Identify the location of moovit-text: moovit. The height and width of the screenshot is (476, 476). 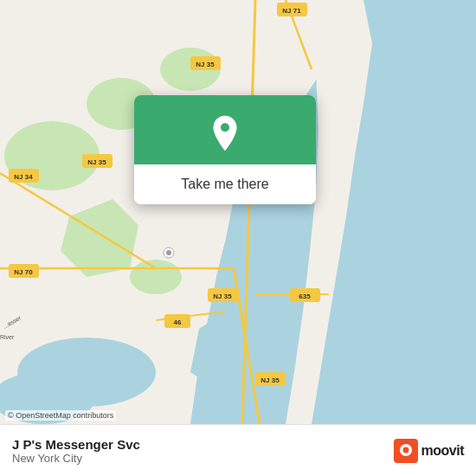
(443, 451).